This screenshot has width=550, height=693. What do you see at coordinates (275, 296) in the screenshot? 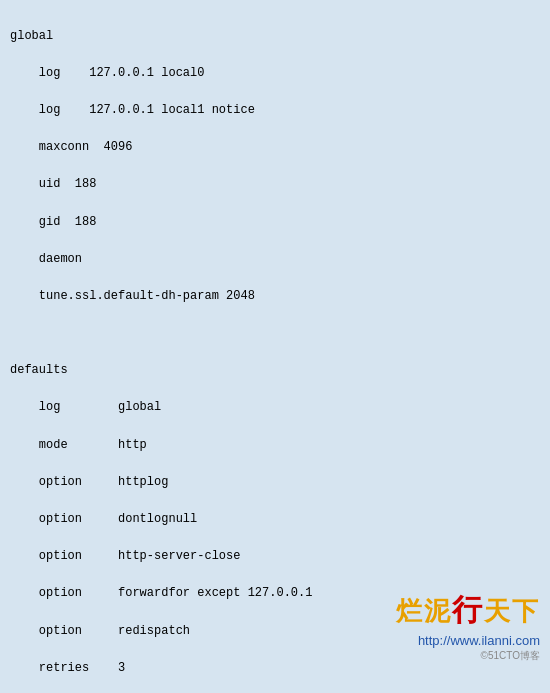
I see `line-tune: tune.ssl.default-dh-param 2048` at bounding box center [275, 296].